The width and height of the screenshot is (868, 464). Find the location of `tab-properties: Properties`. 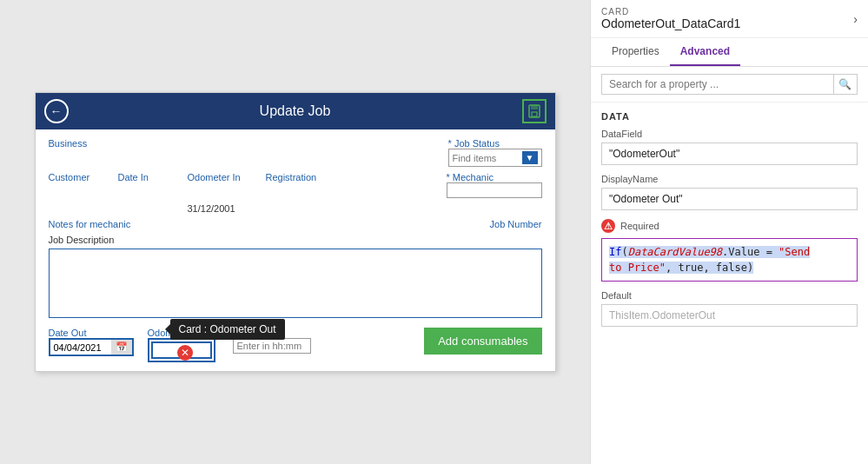

tab-properties: Properties is located at coordinates (636, 52).